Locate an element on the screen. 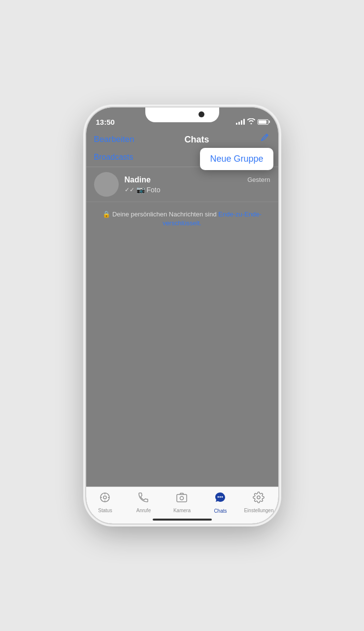 The image size is (364, 631). battery-icon is located at coordinates (263, 122).